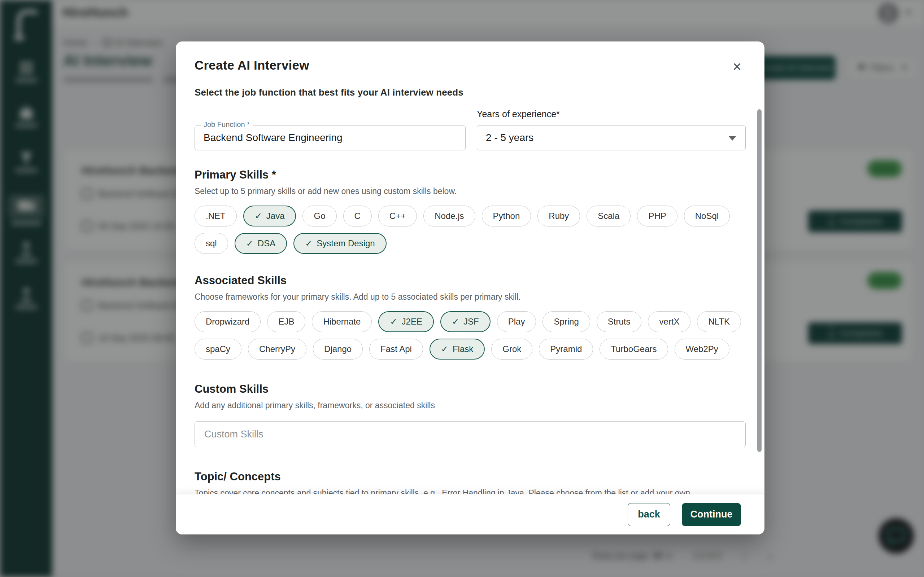 This screenshot has height=577, width=924. What do you see at coordinates (611, 114) in the screenshot?
I see `experience-label: Years of experience*` at bounding box center [611, 114].